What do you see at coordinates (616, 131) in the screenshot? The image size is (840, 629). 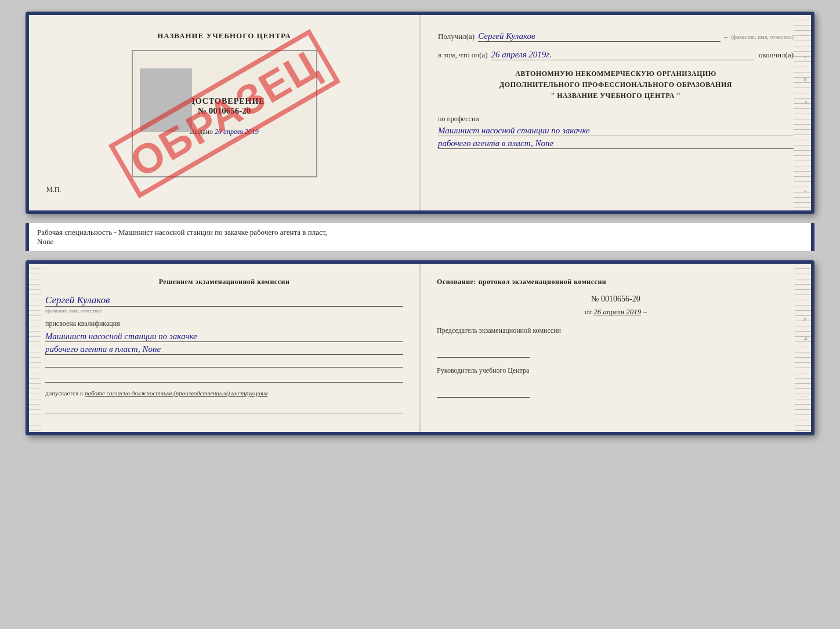 I see `profession-line1: Машинист насосной станции по закачке` at bounding box center [616, 131].